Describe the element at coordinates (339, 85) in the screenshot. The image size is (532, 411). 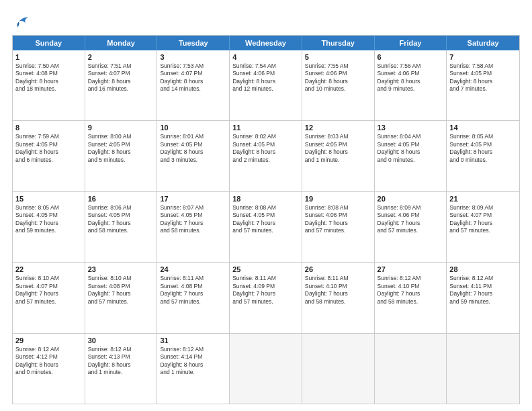
I see `day-cell-5: 5Sunrise: 7:55 AMSunset: 4:06 PMDaylight…` at that location.